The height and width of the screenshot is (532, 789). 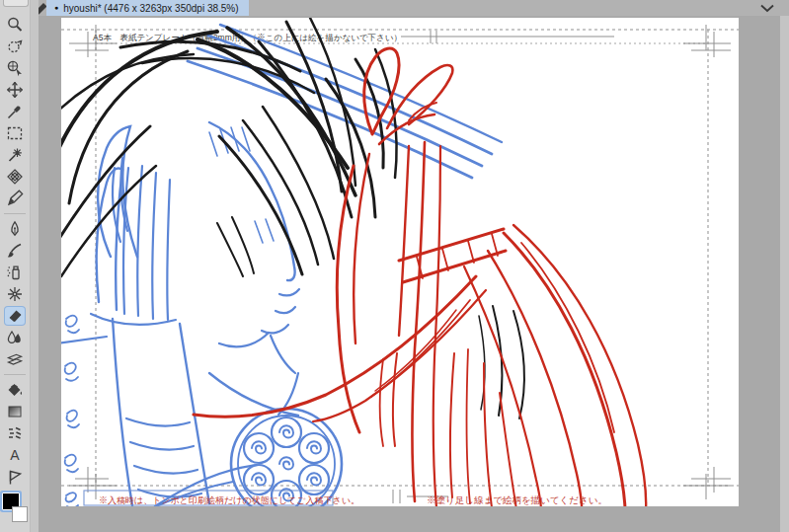 What do you see at coordinates (15, 177) in the screenshot?
I see `mesh-tool` at bounding box center [15, 177].